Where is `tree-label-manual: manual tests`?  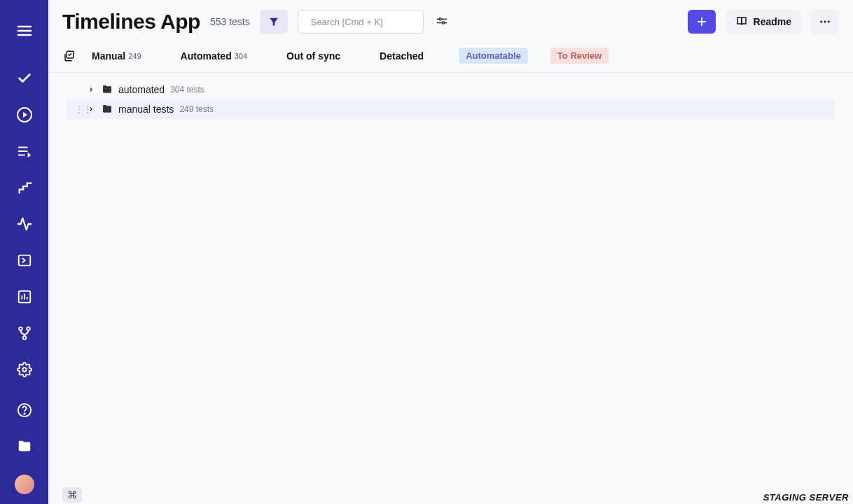 tree-label-manual: manual tests is located at coordinates (146, 109).